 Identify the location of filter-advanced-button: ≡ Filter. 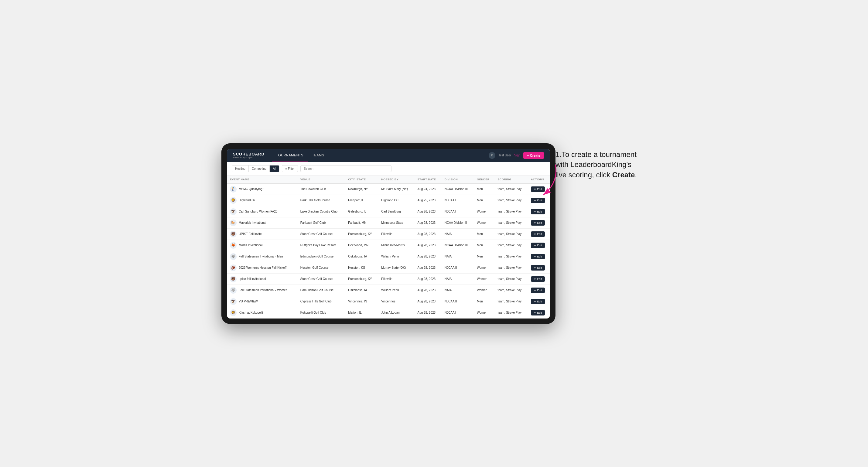
(290, 168).